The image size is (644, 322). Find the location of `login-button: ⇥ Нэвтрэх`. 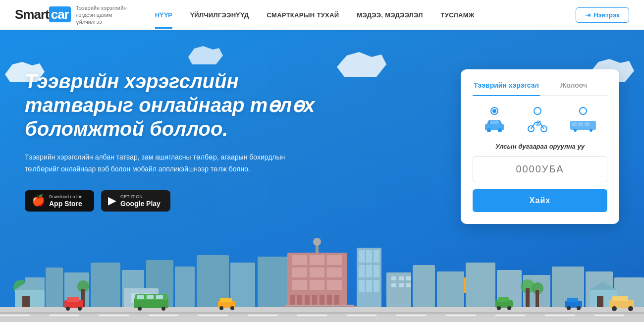

login-button: ⇥ Нэвтрэх is located at coordinates (602, 15).